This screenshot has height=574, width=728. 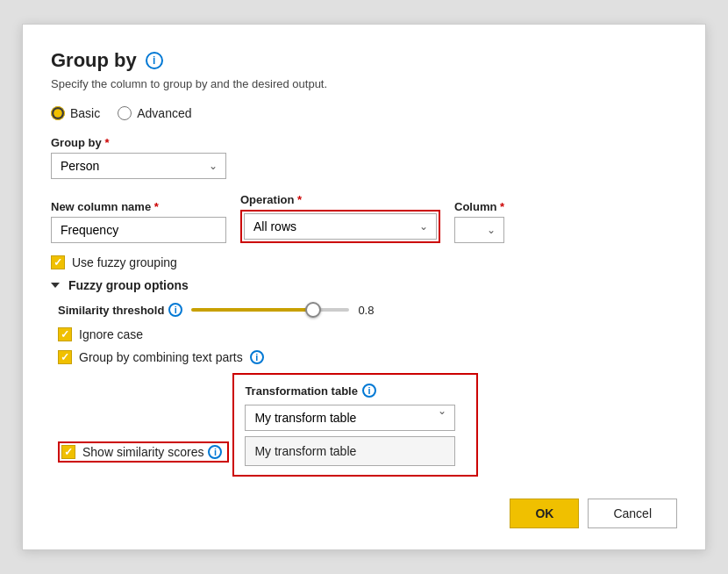 I want to click on fuzzy-options-header: Fuzzy group options, so click(x=364, y=285).